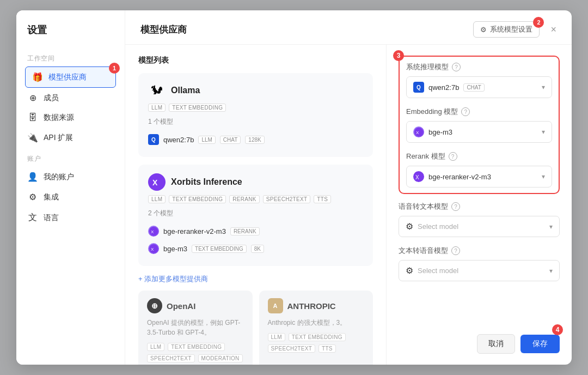 This screenshot has height=375, width=588. What do you see at coordinates (558, 330) in the screenshot?
I see `badge-4: 4` at bounding box center [558, 330].